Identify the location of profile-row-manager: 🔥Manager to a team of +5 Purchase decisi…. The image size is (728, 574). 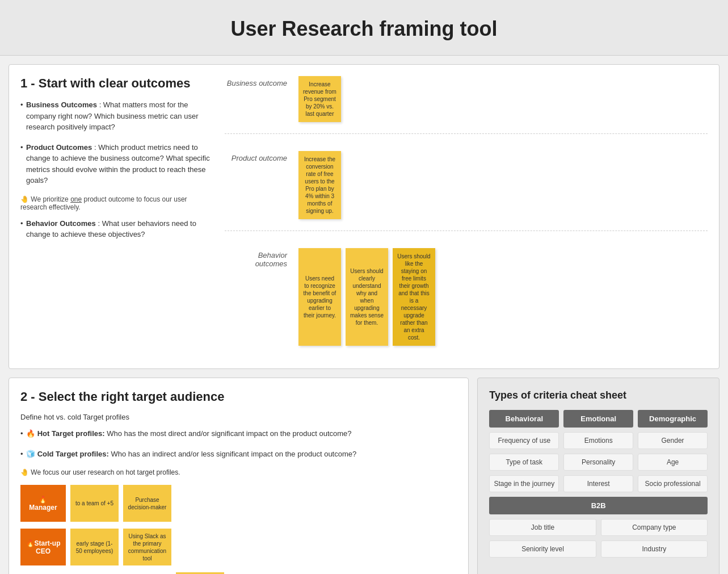
(238, 503).